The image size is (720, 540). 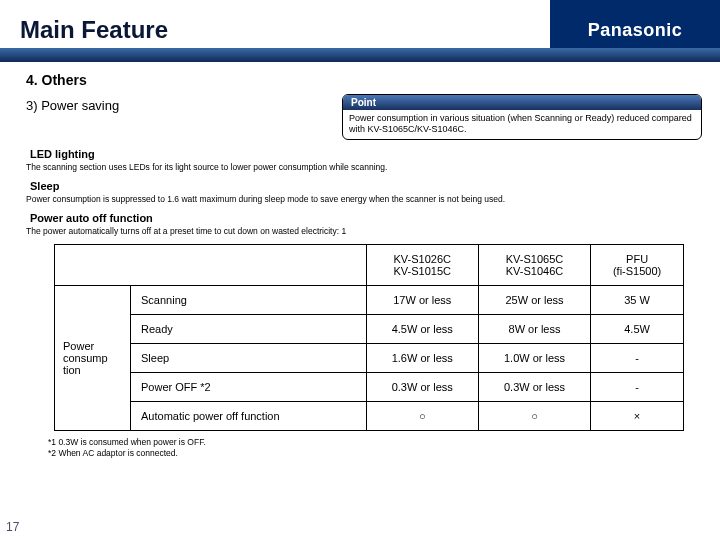 What do you see at coordinates (638, 266) in the screenshot?
I see `header-col-3: PFU(fi-S1500)` at bounding box center [638, 266].